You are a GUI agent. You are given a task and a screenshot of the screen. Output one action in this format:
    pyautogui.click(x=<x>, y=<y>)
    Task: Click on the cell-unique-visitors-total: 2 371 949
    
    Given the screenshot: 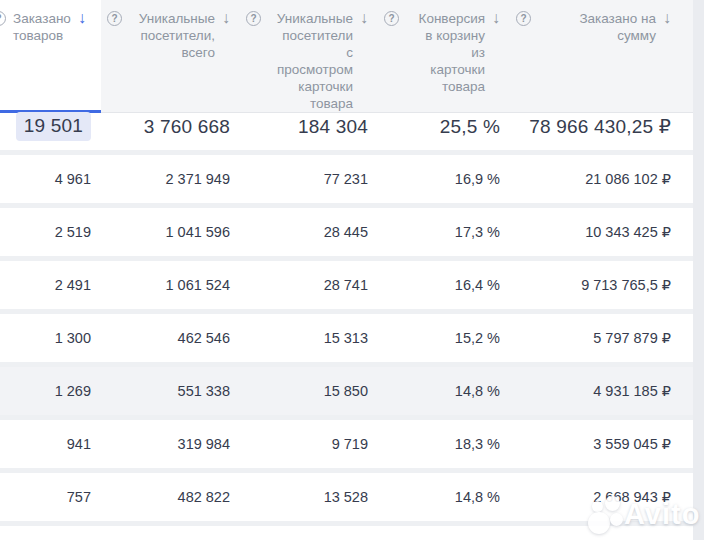 What is the action you would take?
    pyautogui.click(x=170, y=179)
    